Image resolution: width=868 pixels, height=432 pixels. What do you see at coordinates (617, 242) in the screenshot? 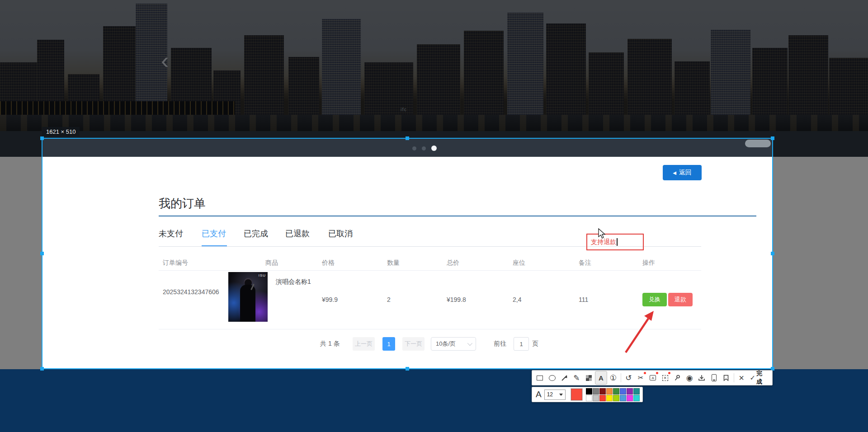
I see `text-caret` at bounding box center [617, 242].